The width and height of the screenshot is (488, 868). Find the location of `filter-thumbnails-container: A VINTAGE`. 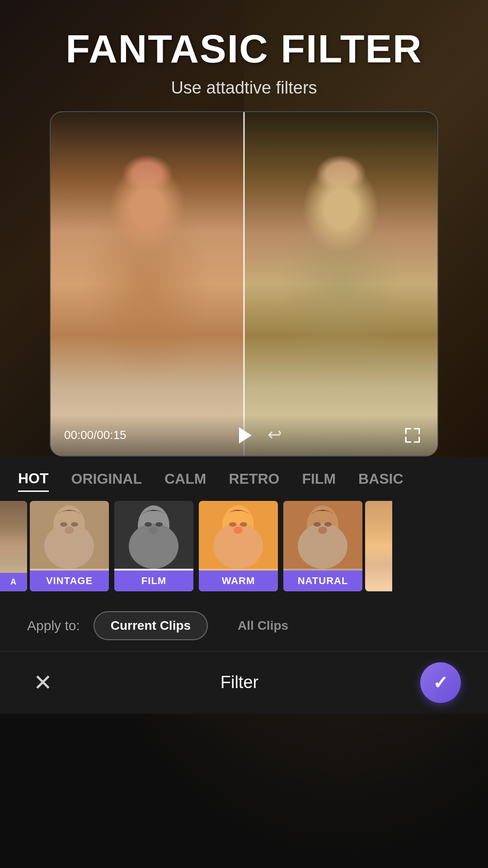

filter-thumbnails-container: A VINTAGE is located at coordinates (244, 551).